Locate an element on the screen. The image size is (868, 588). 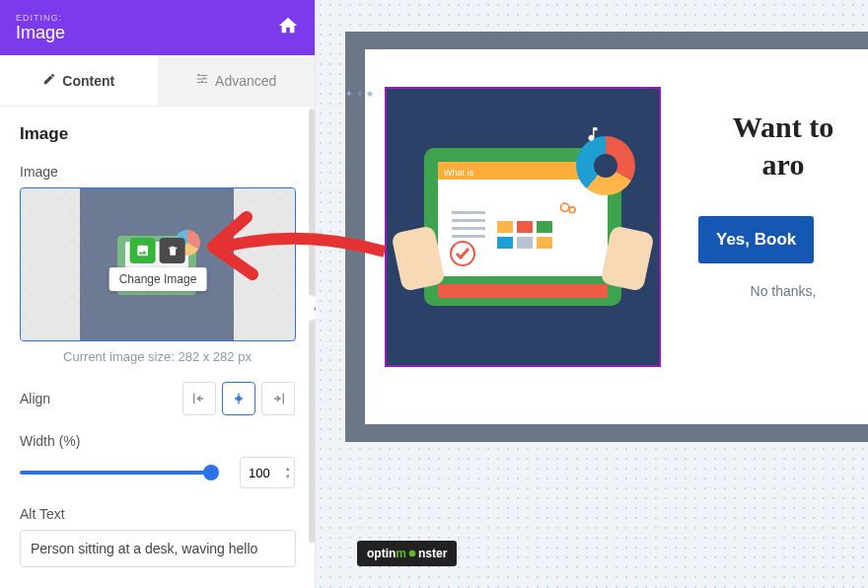
sidebar-header: EDITING: Image is located at coordinates (158, 28).